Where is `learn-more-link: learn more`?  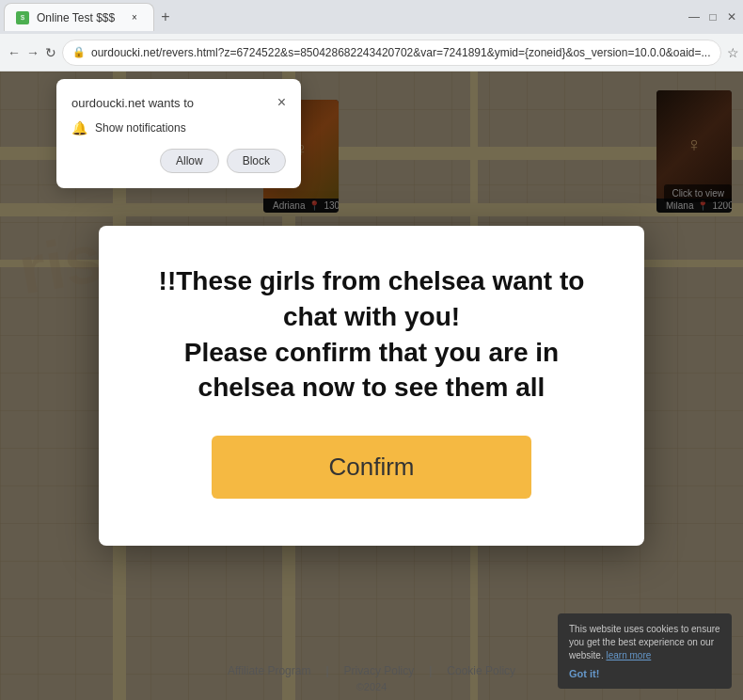 learn-more-link: learn more is located at coordinates (628, 655).